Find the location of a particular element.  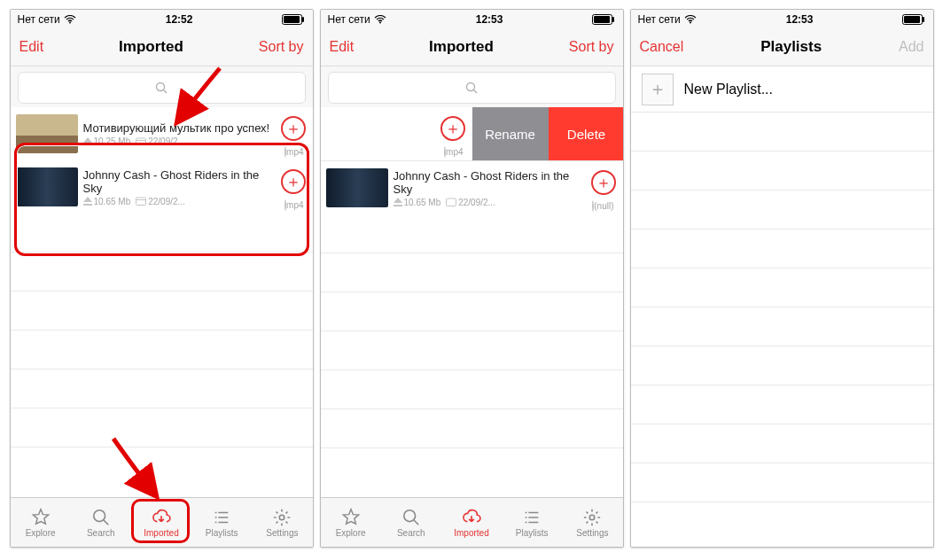

clock: 12:52 is located at coordinates (179, 19).